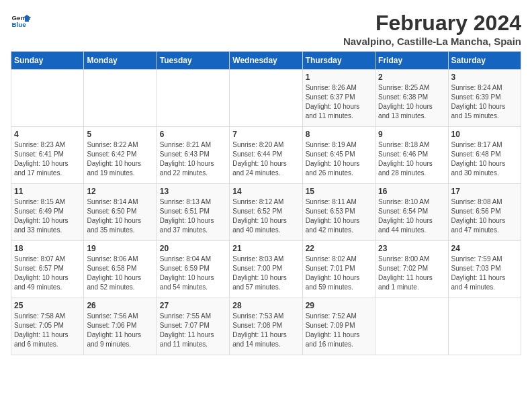 Image resolution: width=532 pixels, height=411 pixels. What do you see at coordinates (48, 156) in the screenshot?
I see `calendar-cell: 4Sunrise: 8:23 AM Sunset: 6:41 PM Daylig…` at bounding box center [48, 156].